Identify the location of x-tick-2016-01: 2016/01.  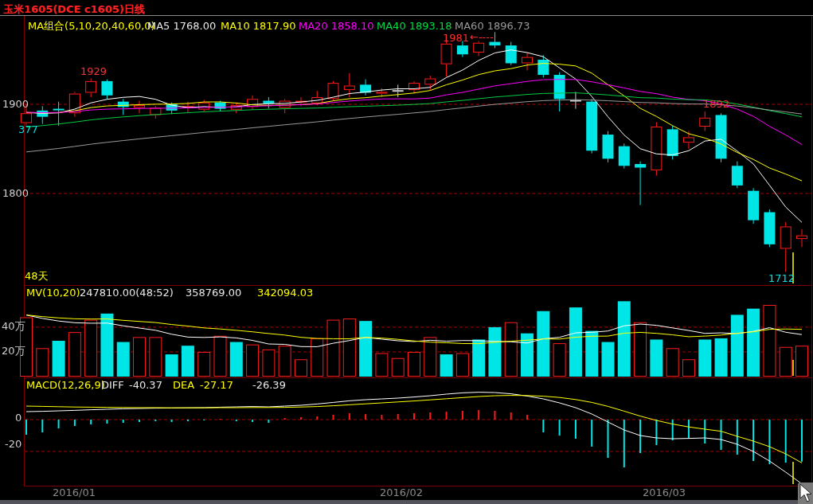
(74, 493).